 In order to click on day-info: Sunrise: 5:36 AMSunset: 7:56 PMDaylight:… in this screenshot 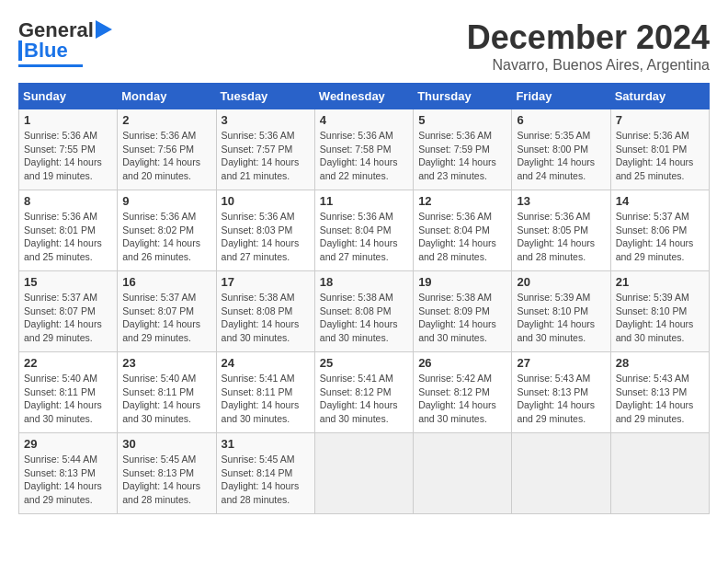, I will do `click(166, 156)`.